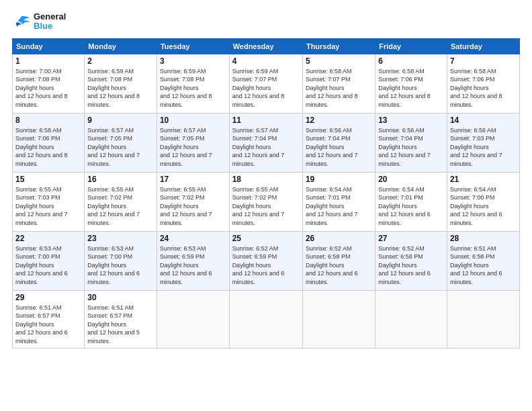 The image size is (532, 411). What do you see at coordinates (39, 21) in the screenshot?
I see `logo: General Blue` at bounding box center [39, 21].